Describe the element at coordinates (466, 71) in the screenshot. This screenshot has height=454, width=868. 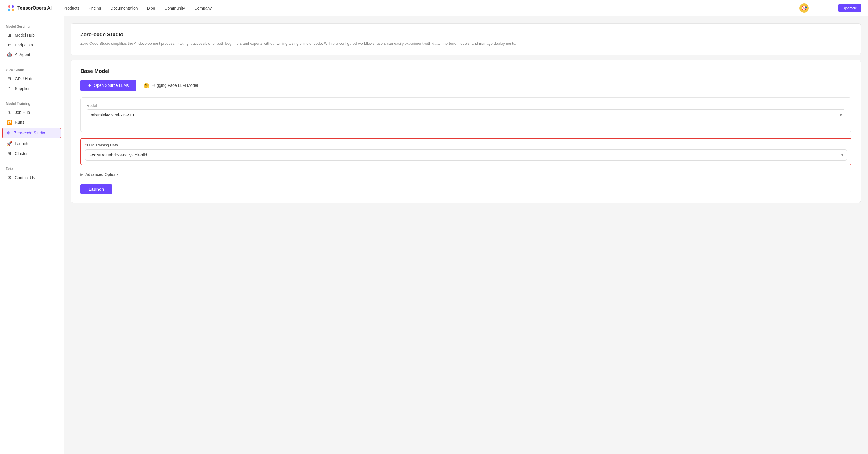
I see `base-model-title: Base Model` at that location.